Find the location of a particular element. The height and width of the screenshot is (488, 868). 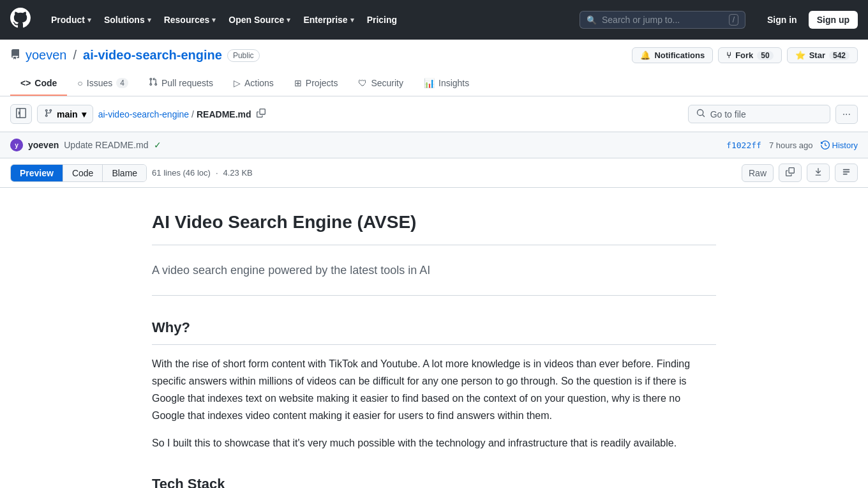

tab-issues-label: Issues is located at coordinates (100, 83).